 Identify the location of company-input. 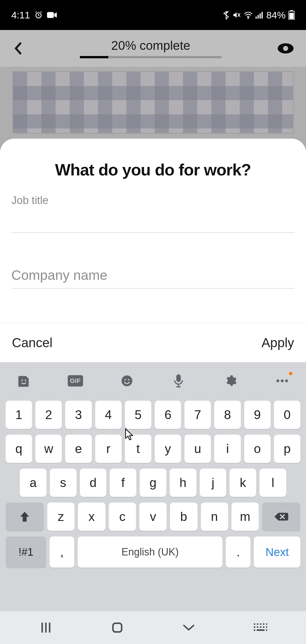
(153, 277).